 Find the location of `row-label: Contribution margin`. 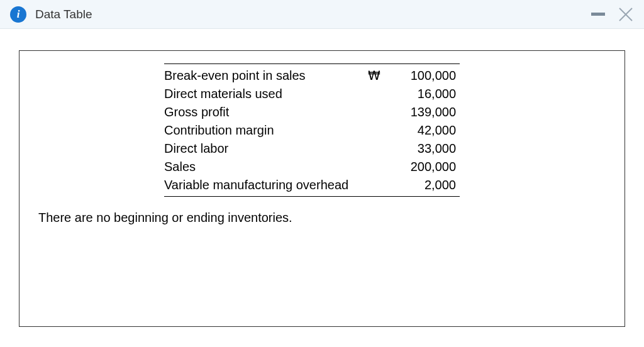

row-label: Contribution margin is located at coordinates (265, 131).